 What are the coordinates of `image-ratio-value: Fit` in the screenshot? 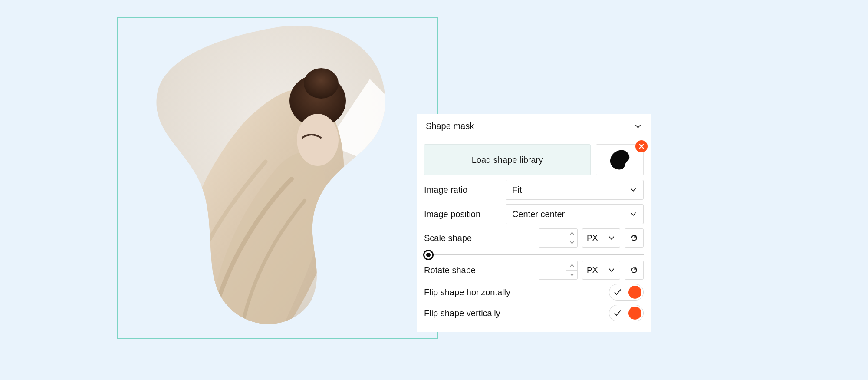 It's located at (517, 190).